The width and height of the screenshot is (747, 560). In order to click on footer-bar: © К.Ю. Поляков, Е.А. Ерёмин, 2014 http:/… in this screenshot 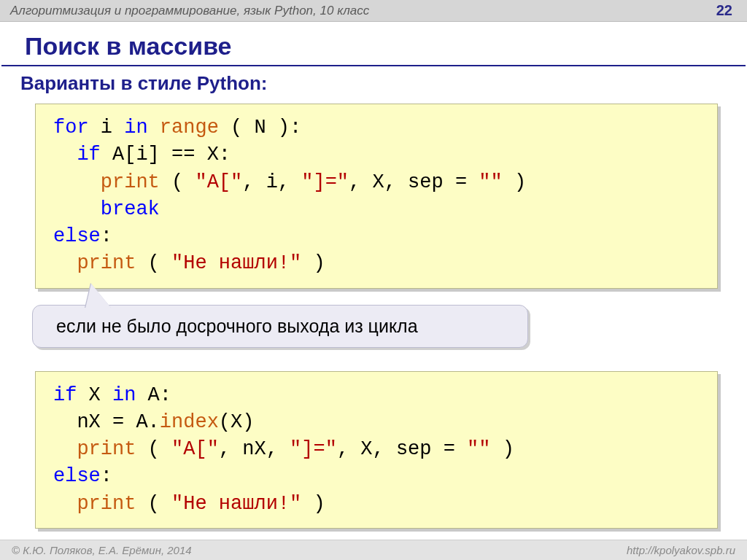, I will do `click(374, 550)`.